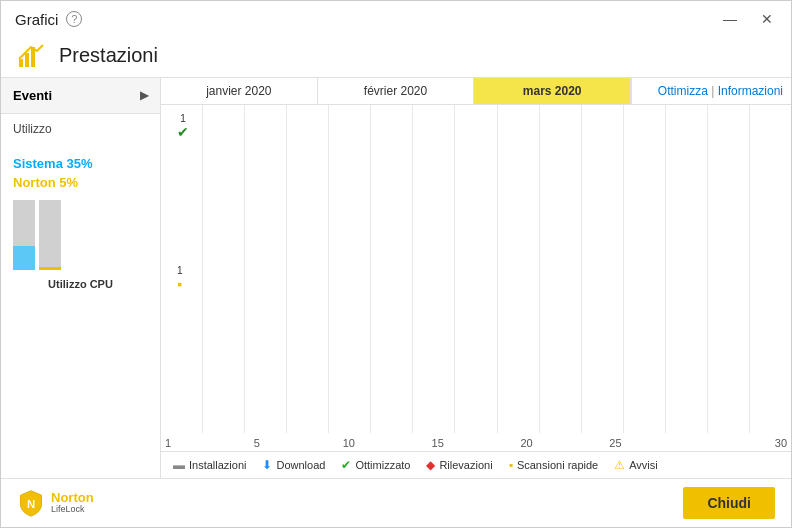  I want to click on axis-bar: 1 5 10 15 20 25 30, so click(476, 442).